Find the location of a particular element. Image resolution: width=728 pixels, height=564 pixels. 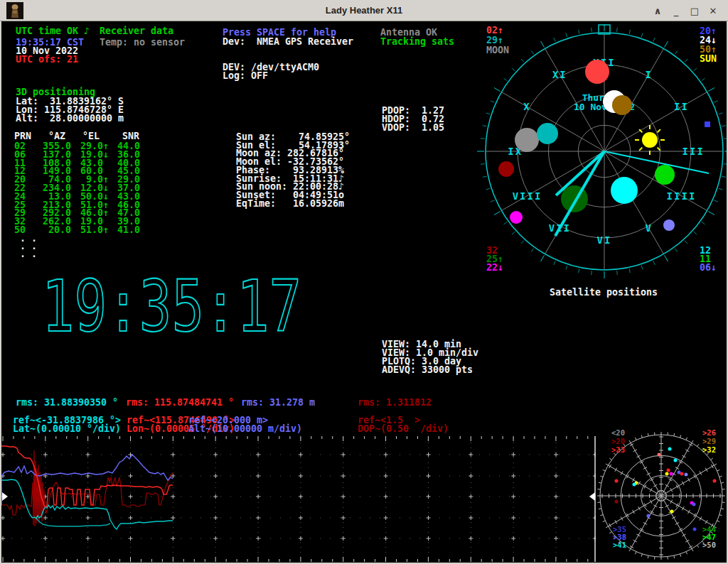

receiver-data-title: Receiver data is located at coordinates (136, 31).